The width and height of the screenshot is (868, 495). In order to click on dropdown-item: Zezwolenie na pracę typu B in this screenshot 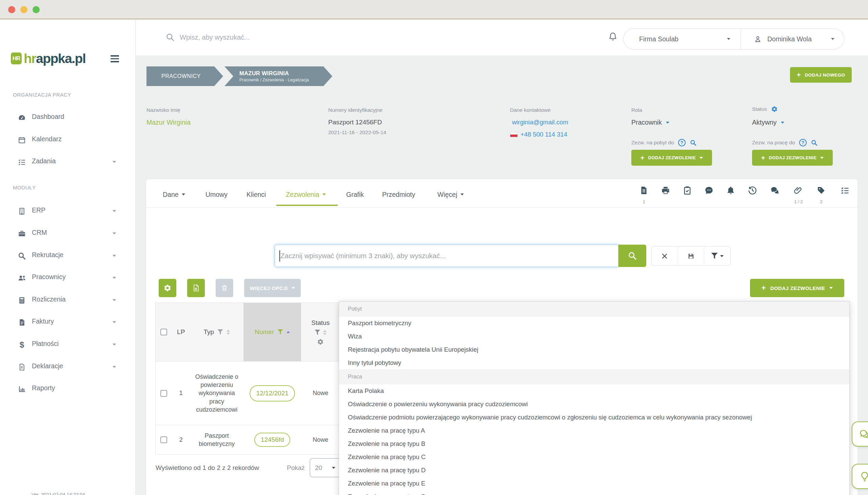, I will do `click(594, 444)`.